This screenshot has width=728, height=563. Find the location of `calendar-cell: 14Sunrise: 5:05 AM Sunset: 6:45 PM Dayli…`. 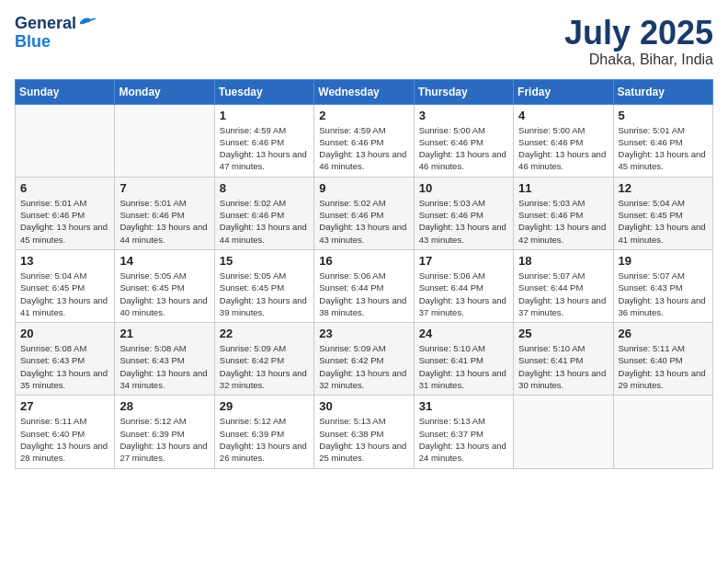

calendar-cell: 14Sunrise: 5:05 AM Sunset: 6:45 PM Dayli… is located at coordinates (165, 285).